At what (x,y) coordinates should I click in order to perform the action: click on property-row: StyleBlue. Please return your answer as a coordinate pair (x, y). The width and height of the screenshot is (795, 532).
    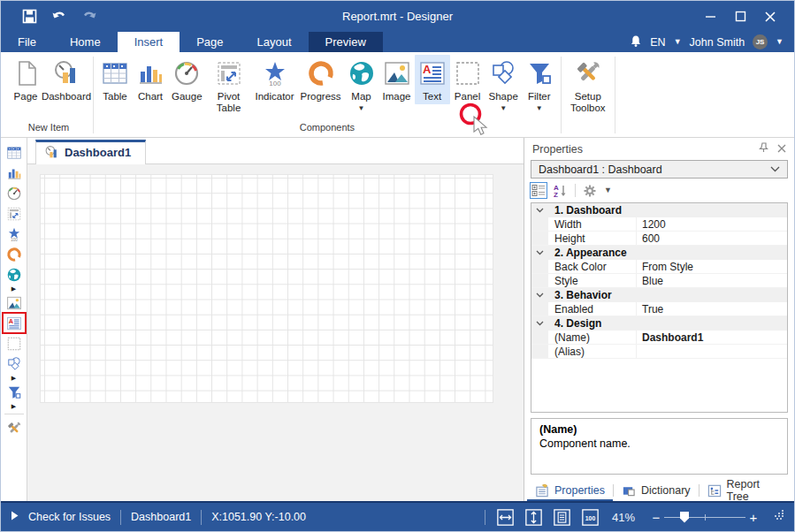
    Looking at the image, I should click on (660, 281).